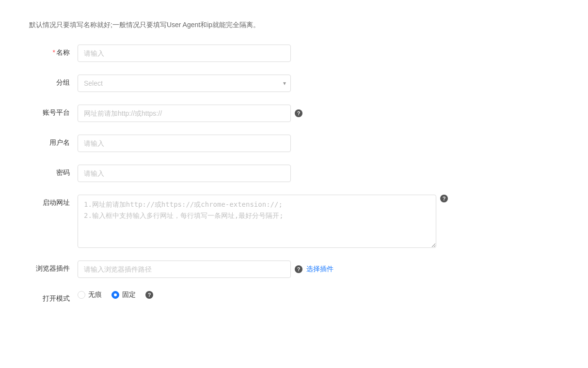 The image size is (588, 368). Describe the element at coordinates (53, 141) in the screenshot. I see `username-label: 用户名` at that location.